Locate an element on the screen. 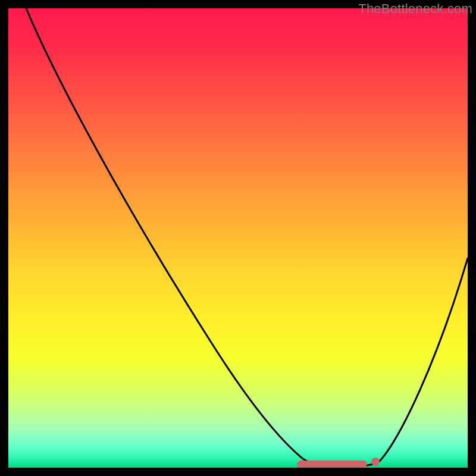 This screenshot has height=476, width=476. optimal-point-marker is located at coordinates (375, 462).